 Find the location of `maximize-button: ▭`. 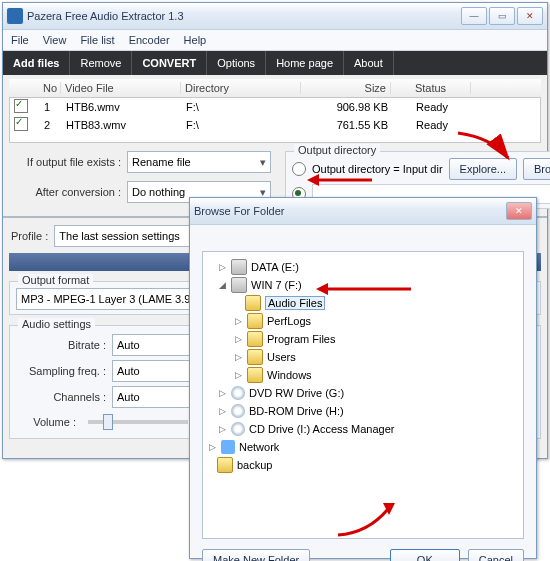

maximize-button: ▭ is located at coordinates (502, 16).